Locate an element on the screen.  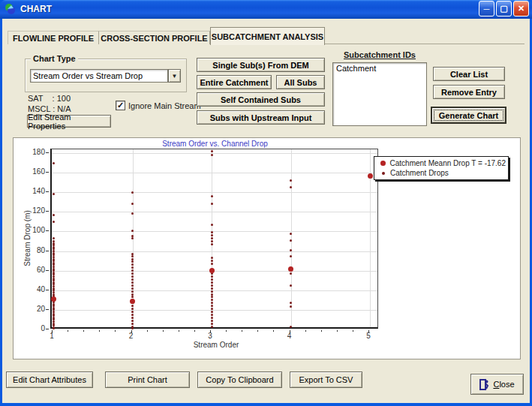
tab-subcatchment-analysis: SUBCATCHMENT ANALYSIS is located at coordinates (267, 36).